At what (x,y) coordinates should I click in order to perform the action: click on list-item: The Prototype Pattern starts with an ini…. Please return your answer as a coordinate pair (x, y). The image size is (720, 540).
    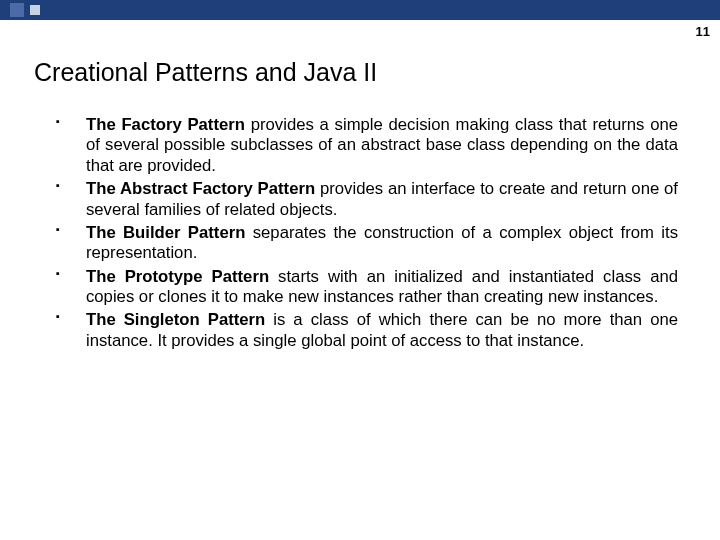
    Looking at the image, I should click on (367, 288).